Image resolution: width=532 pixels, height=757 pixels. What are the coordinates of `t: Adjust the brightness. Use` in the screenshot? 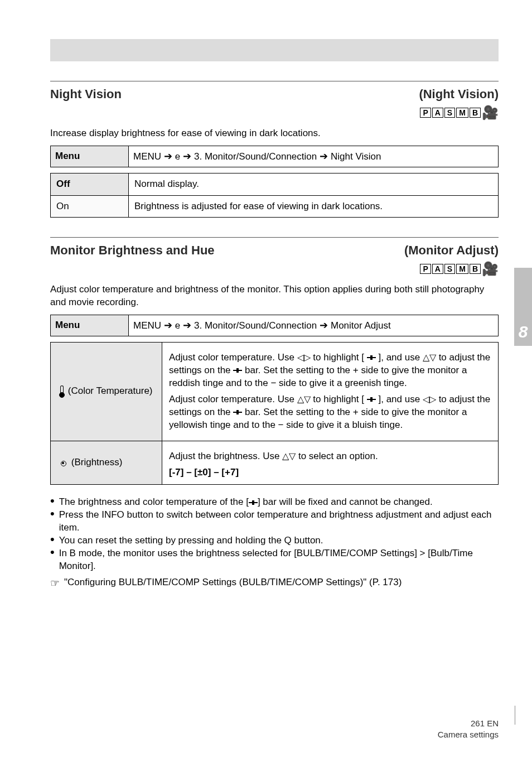 It's located at (225, 456).